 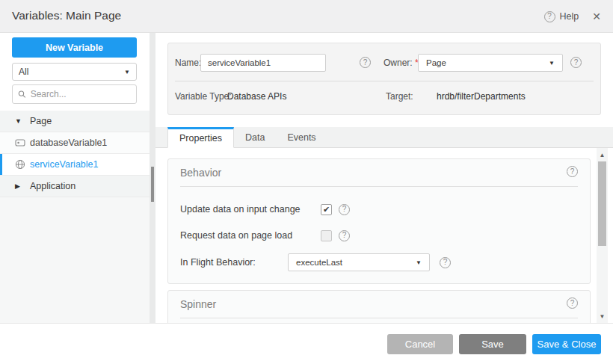 I want to click on expand-arrow-icon: ▼, so click(x=22, y=121).